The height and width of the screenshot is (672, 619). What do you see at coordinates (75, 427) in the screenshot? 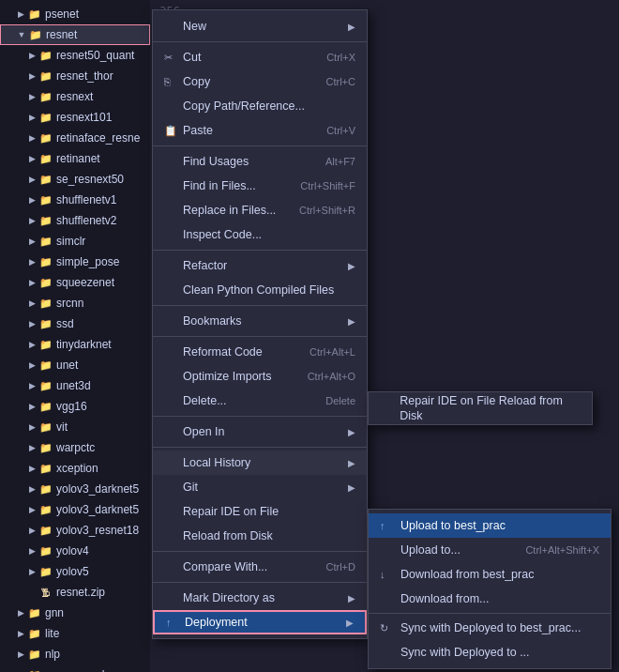
I see `tree-item-vit: ▶ 📁 vit` at bounding box center [75, 427].